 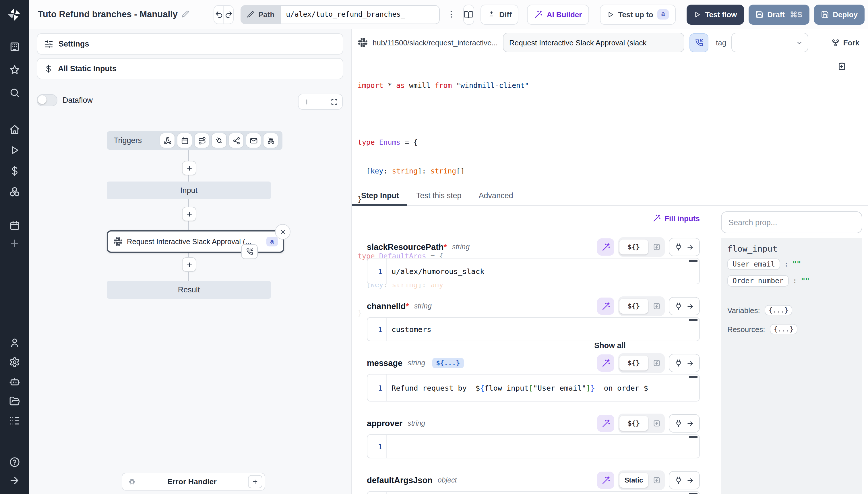 I want to click on more-options-kebab-icon, so click(x=451, y=14).